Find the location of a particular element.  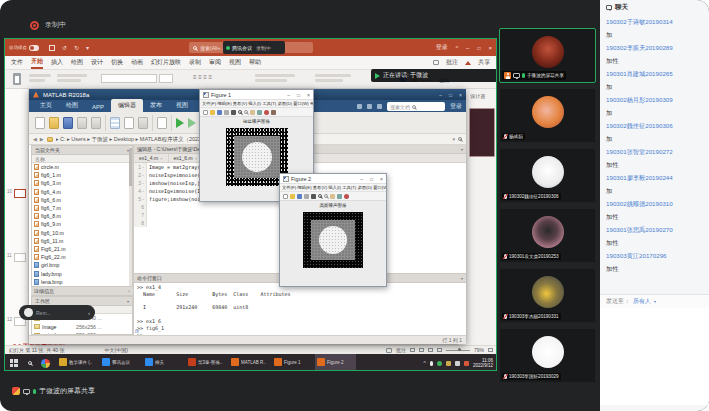

zoom-out-icon is located at coordinates (326, 196).